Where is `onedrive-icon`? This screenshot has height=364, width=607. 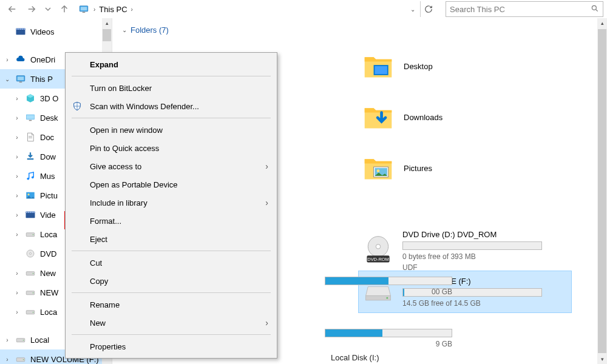
onedrive-icon is located at coordinates (21, 59).